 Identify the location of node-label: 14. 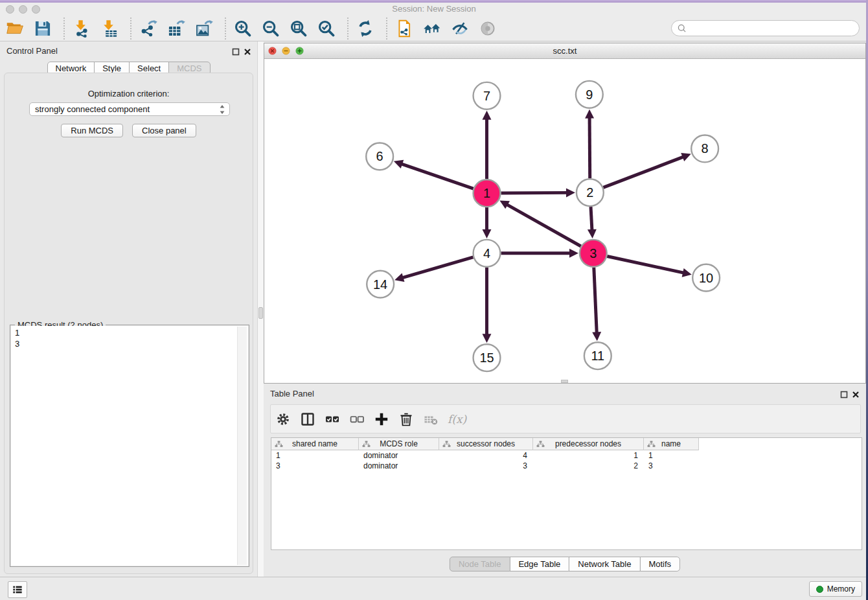
(380, 284).